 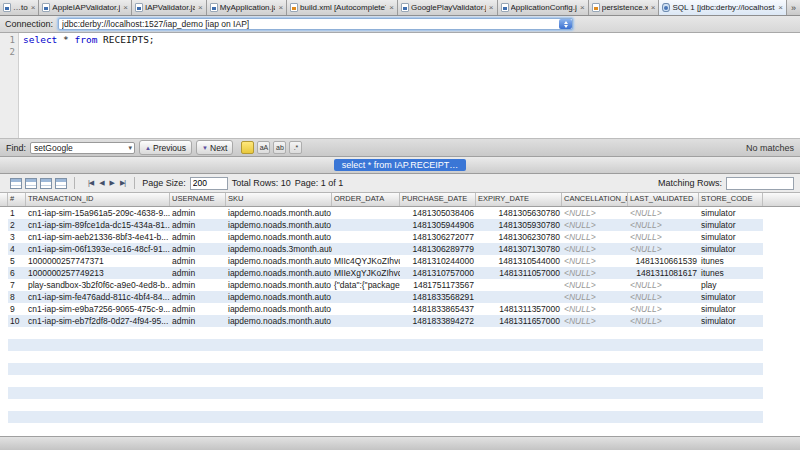 I want to click on table-view-icon, so click(x=16, y=184).